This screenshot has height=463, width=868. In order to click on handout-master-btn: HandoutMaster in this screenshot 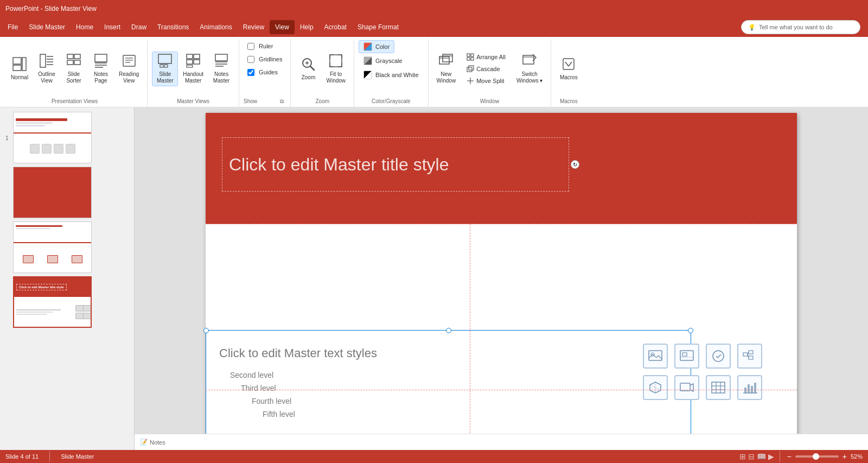, I will do `click(193, 69)`.